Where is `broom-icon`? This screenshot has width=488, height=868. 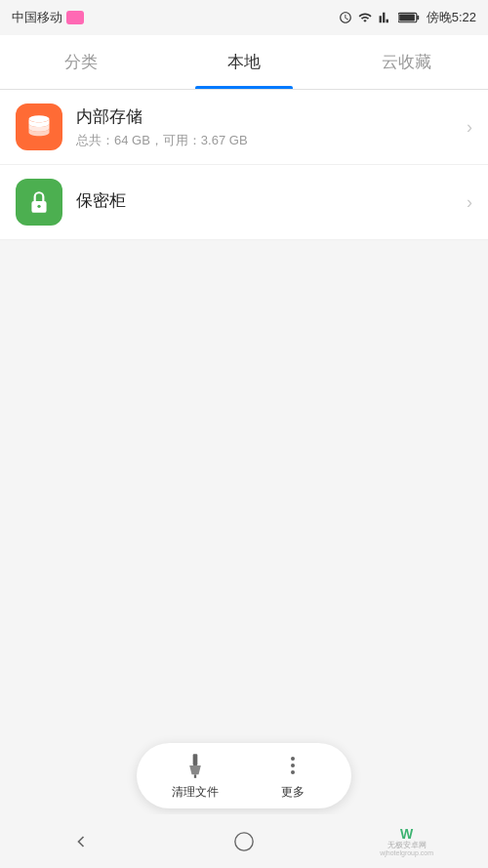
broom-icon is located at coordinates (195, 765).